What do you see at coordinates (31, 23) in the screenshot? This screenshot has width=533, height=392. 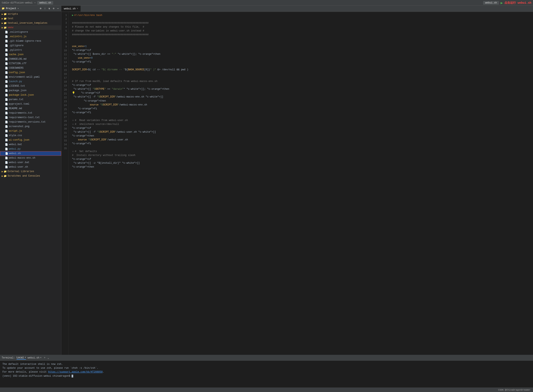 I see `tree-item-textual-inversion-templates: ▶📁textual_inversion_templates` at bounding box center [31, 23].